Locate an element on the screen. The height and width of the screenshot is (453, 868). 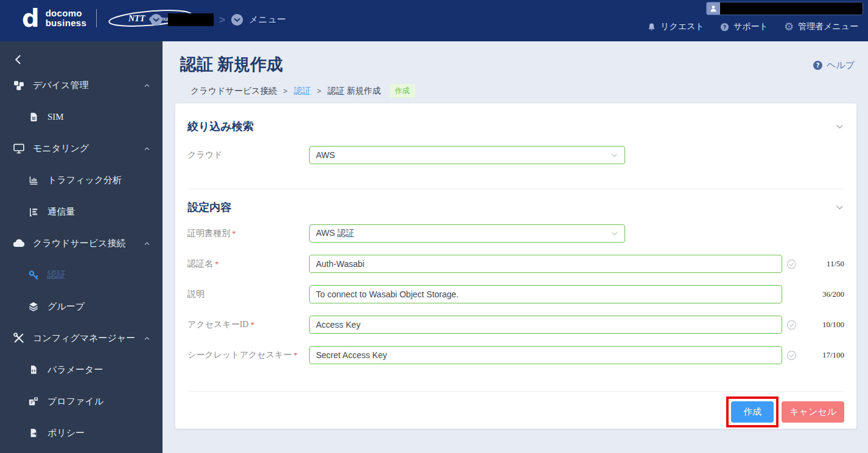
description-field-row: 説明 36/200 is located at coordinates (516, 294).